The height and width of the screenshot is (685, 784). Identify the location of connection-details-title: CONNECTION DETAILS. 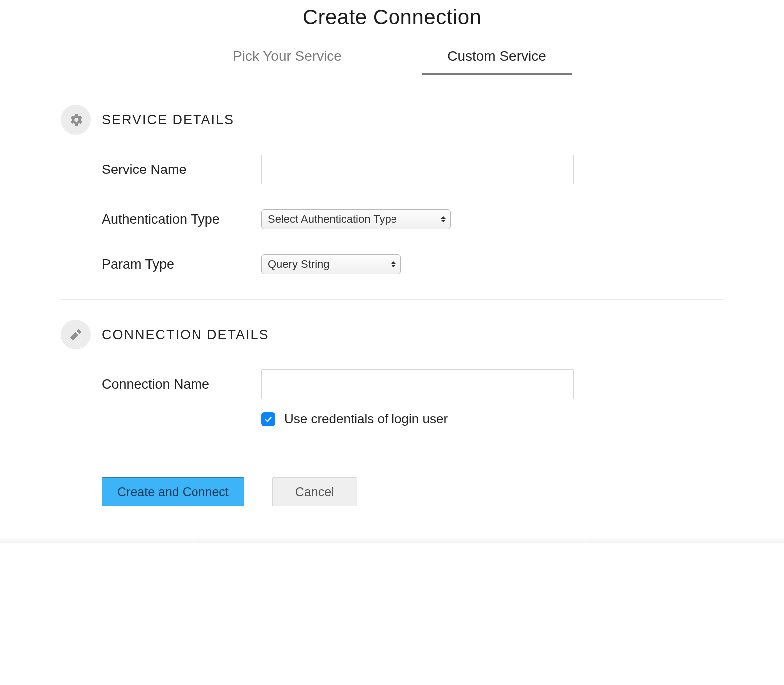
(186, 335).